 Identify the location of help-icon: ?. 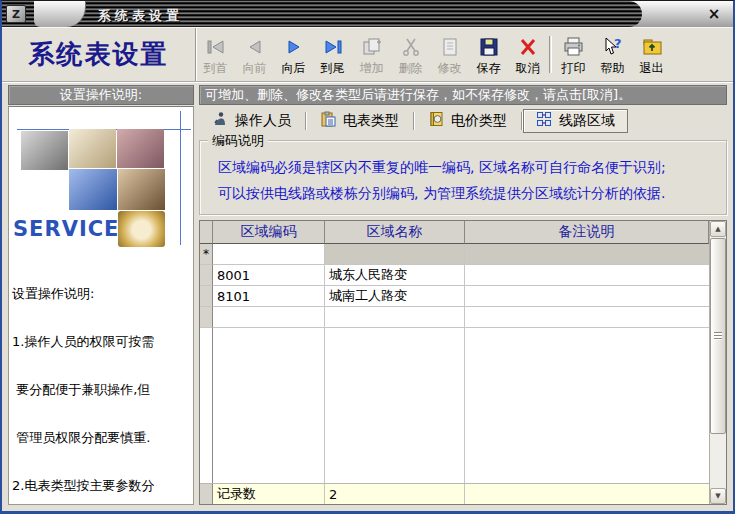
(613, 47).